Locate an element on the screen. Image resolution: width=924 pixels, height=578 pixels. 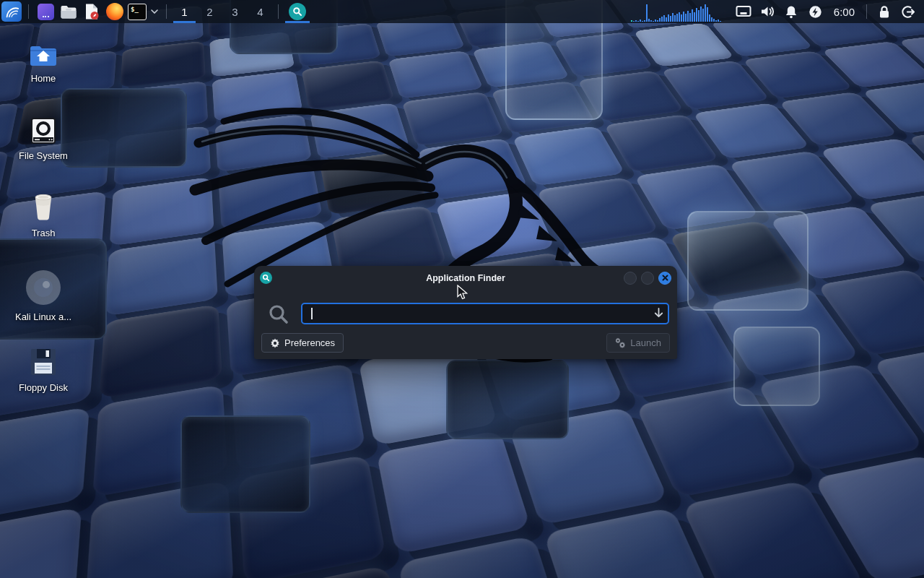
minimize-button is located at coordinates (630, 278).